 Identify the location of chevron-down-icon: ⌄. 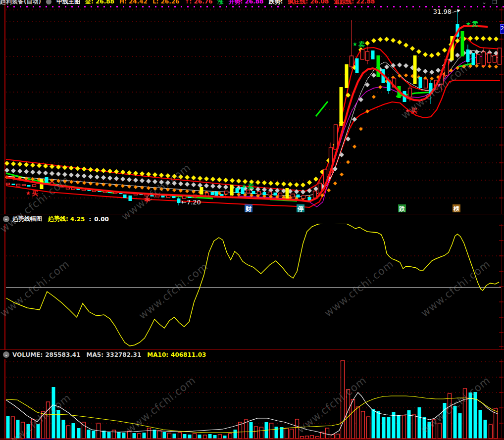
(484, 3).